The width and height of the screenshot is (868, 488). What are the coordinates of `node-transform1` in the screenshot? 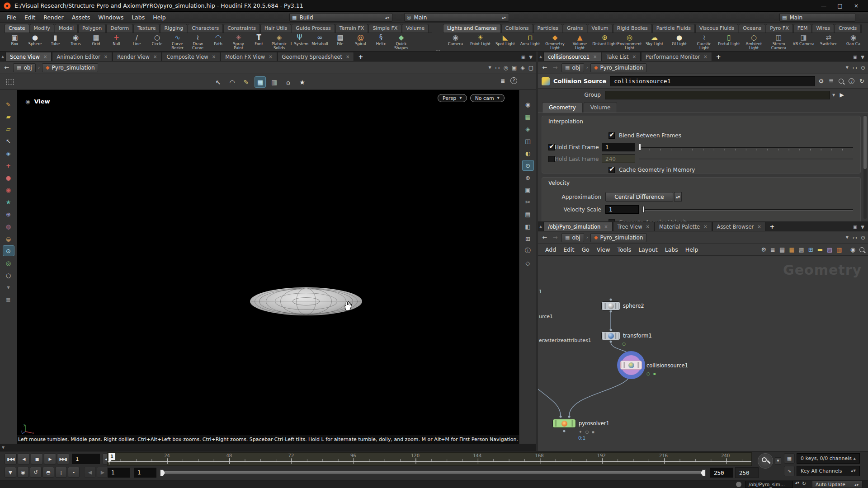 It's located at (611, 336).